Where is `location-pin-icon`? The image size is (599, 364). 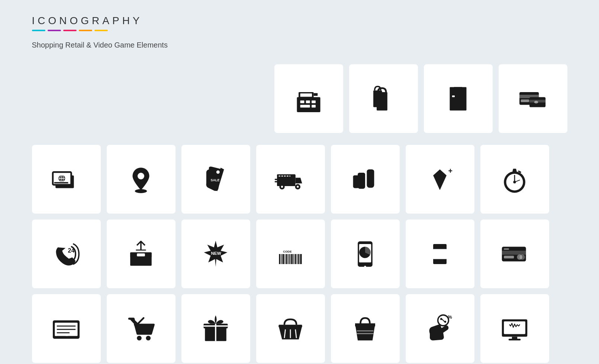 location-pin-icon is located at coordinates (141, 179).